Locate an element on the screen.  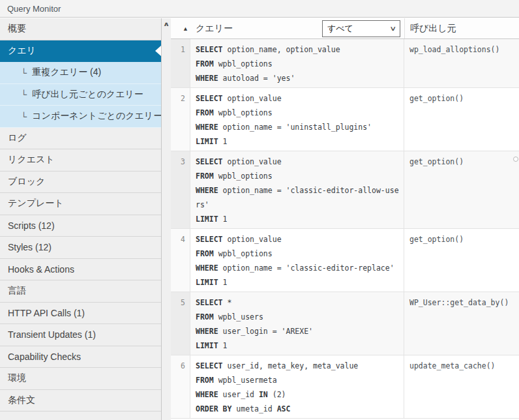
sql-line: SELECT option_name, option_value is located at coordinates (299, 50).